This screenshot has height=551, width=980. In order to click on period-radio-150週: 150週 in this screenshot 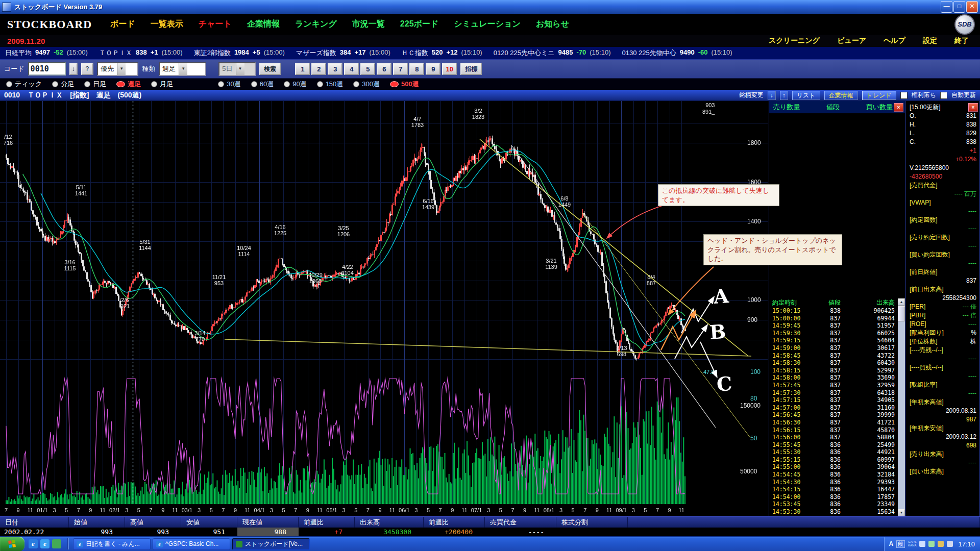, I will do `click(330, 84)`.